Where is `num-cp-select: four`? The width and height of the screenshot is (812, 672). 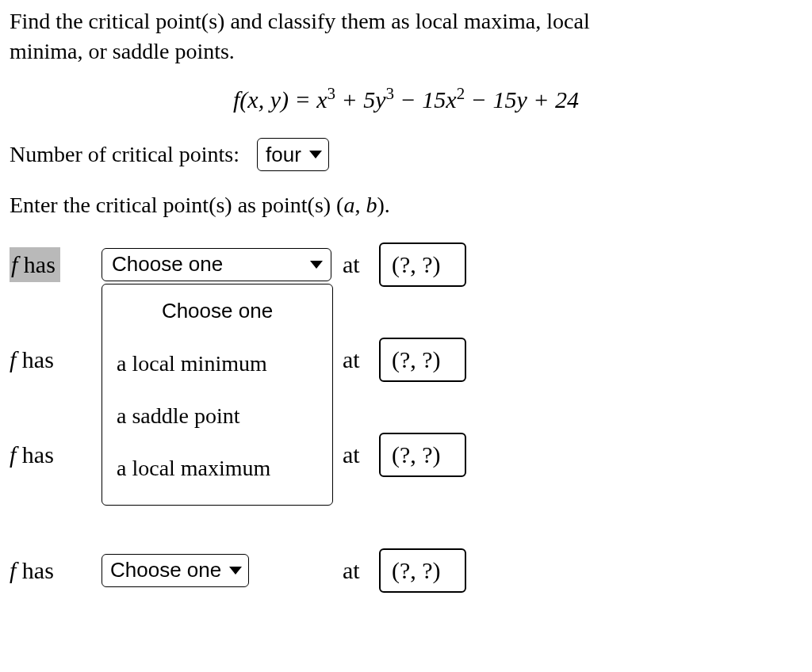
num-cp-select: four is located at coordinates (293, 155).